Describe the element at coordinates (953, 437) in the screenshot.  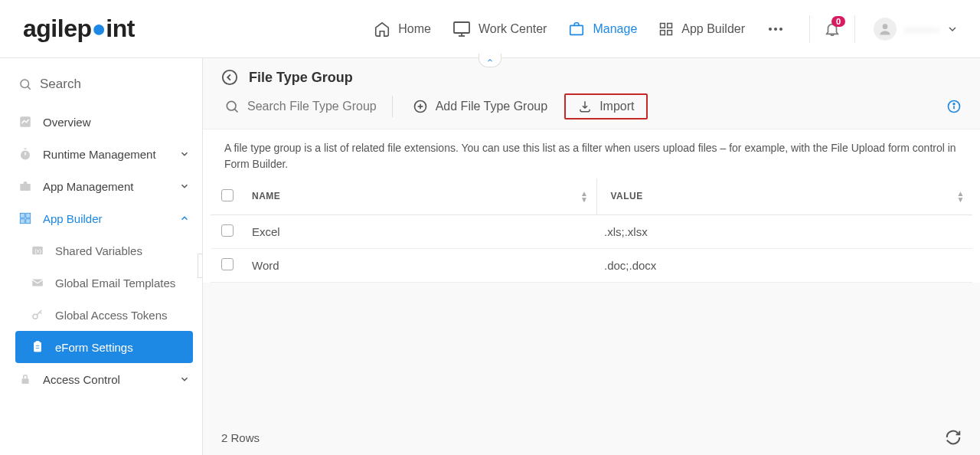
I see `refresh-button` at that location.